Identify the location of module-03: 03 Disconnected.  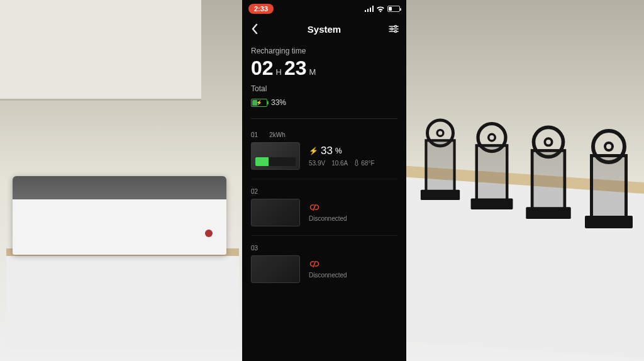
(325, 264).